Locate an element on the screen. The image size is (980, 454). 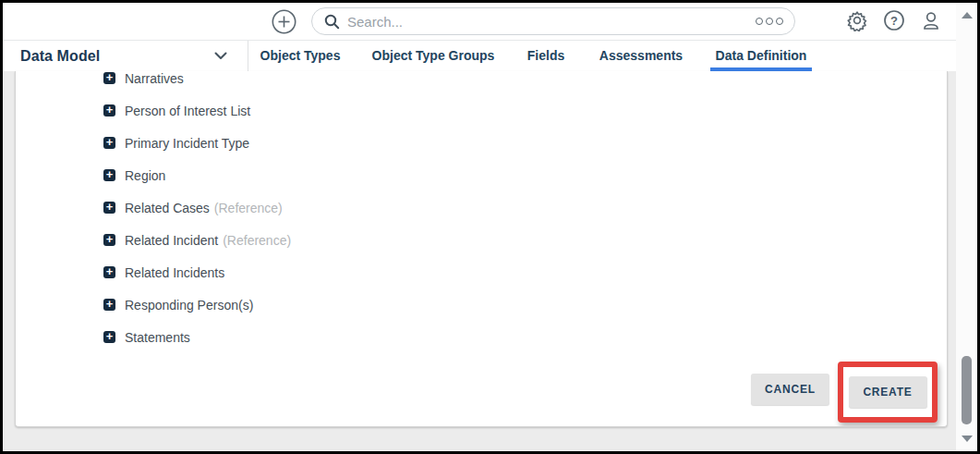
top-bar-actions: ? is located at coordinates (894, 20).